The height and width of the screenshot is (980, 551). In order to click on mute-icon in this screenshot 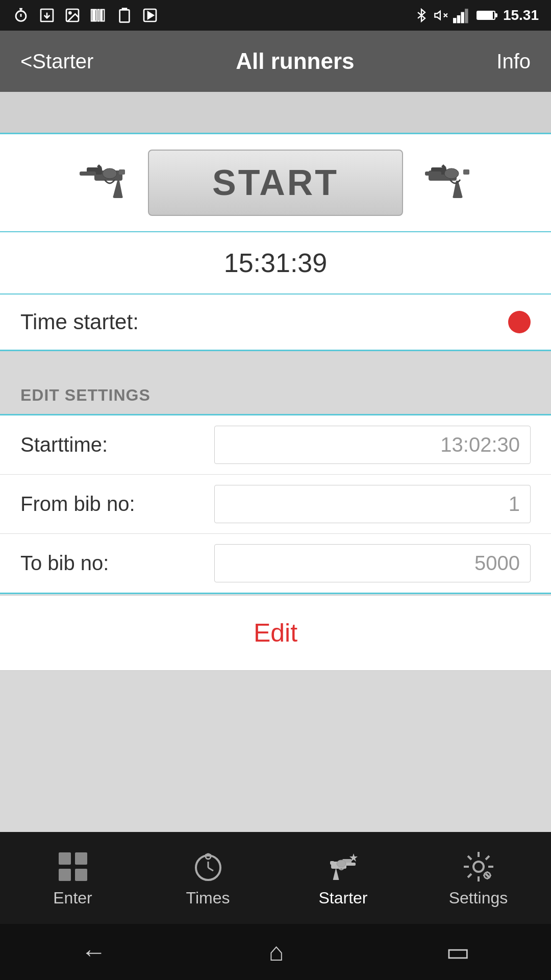, I will do `click(441, 15)`.